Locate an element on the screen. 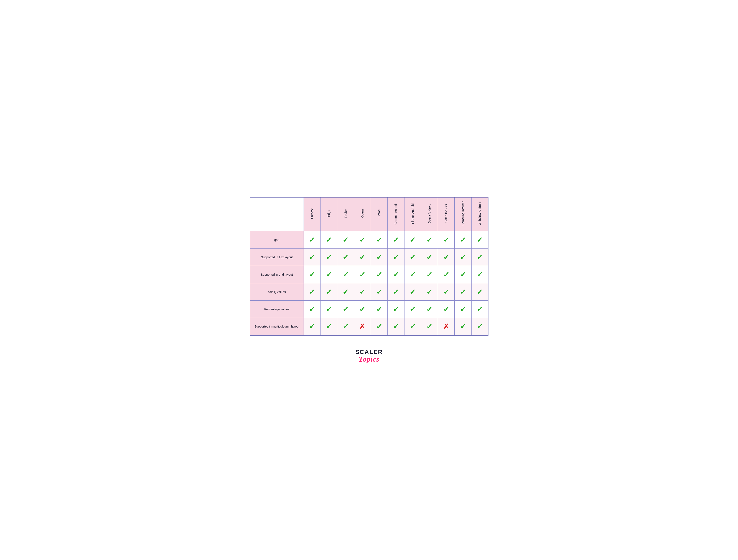 This screenshot has width=738, height=560. table-row: calc () values✓✓✓✓✓✓✓✓✓✓✓ is located at coordinates (369, 292).